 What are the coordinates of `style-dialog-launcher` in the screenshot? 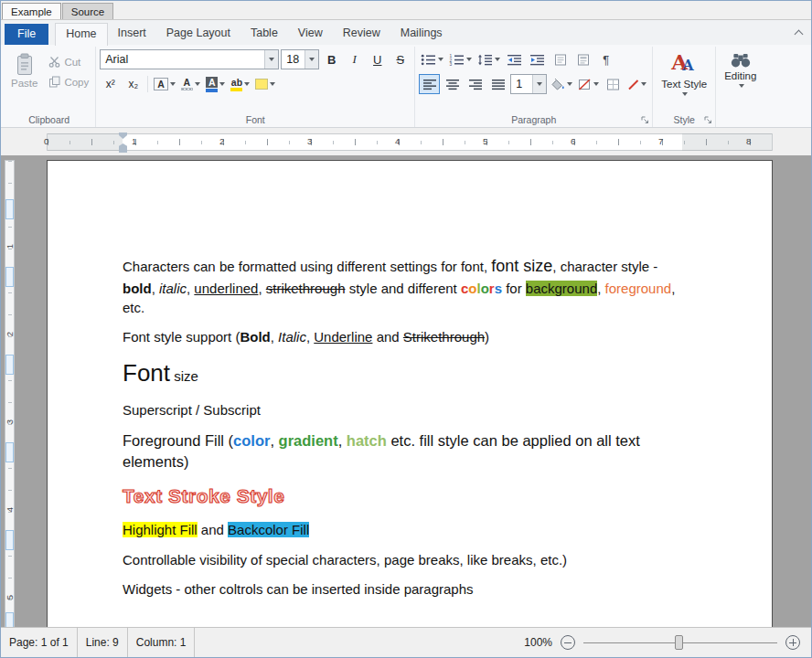 It's located at (708, 121).